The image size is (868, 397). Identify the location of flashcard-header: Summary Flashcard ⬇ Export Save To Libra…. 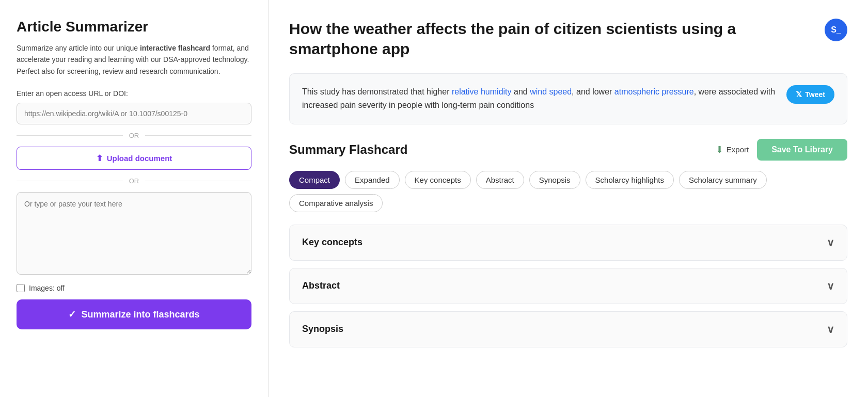
(568, 150).